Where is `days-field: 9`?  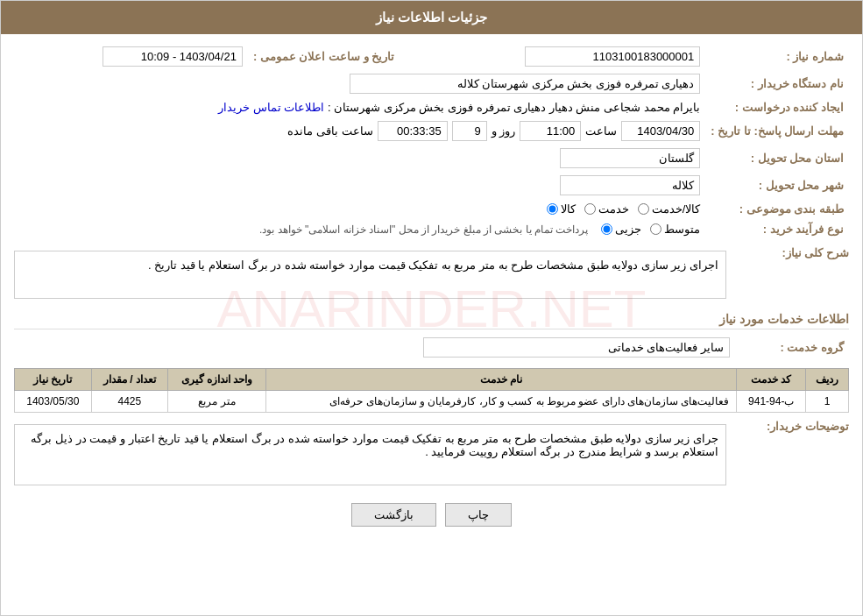
days-field: 9 is located at coordinates (470, 131).